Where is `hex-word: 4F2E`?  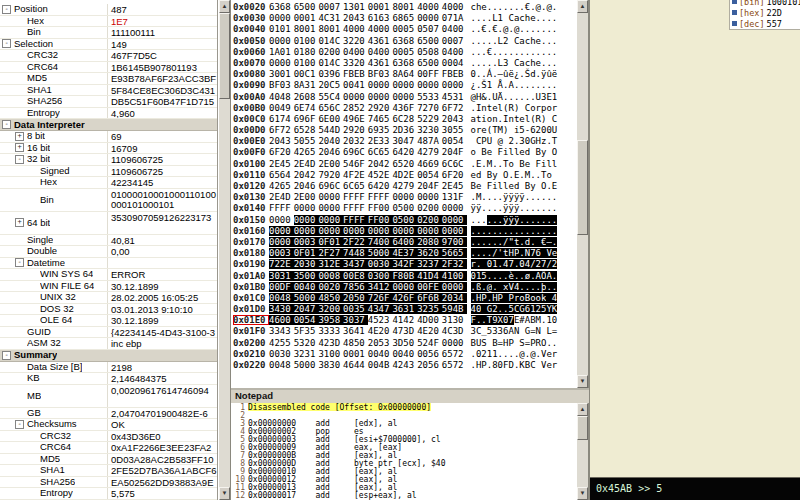 hex-word: 4F2E is located at coordinates (356, 175).